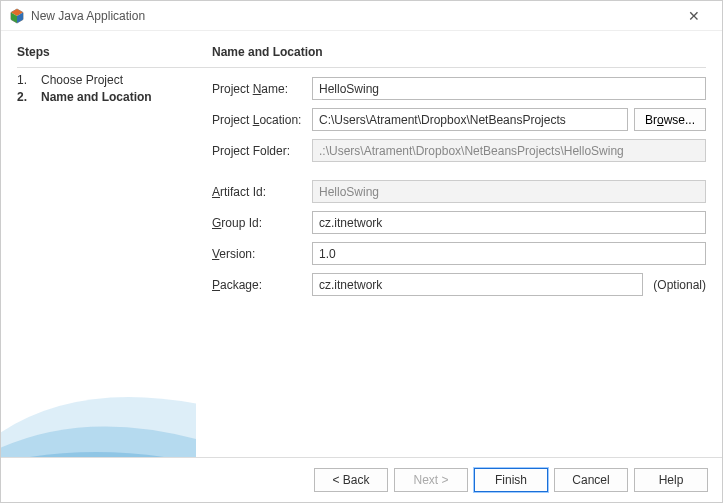 This screenshot has width=723, height=503. What do you see at coordinates (459, 254) in the screenshot?
I see `row-version: Version:` at bounding box center [459, 254].